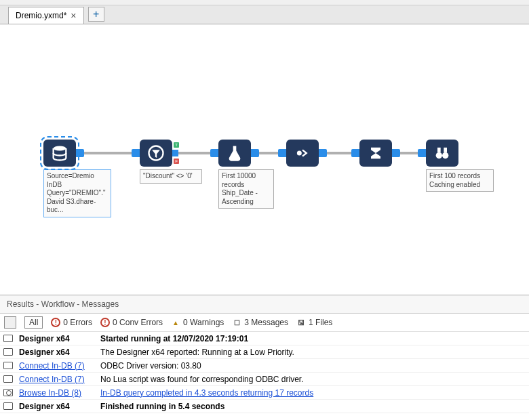 The image size is (529, 420). What do you see at coordinates (171, 176) in the screenshot?
I see `tool-label: "Discount" <> '0'` at bounding box center [171, 176].